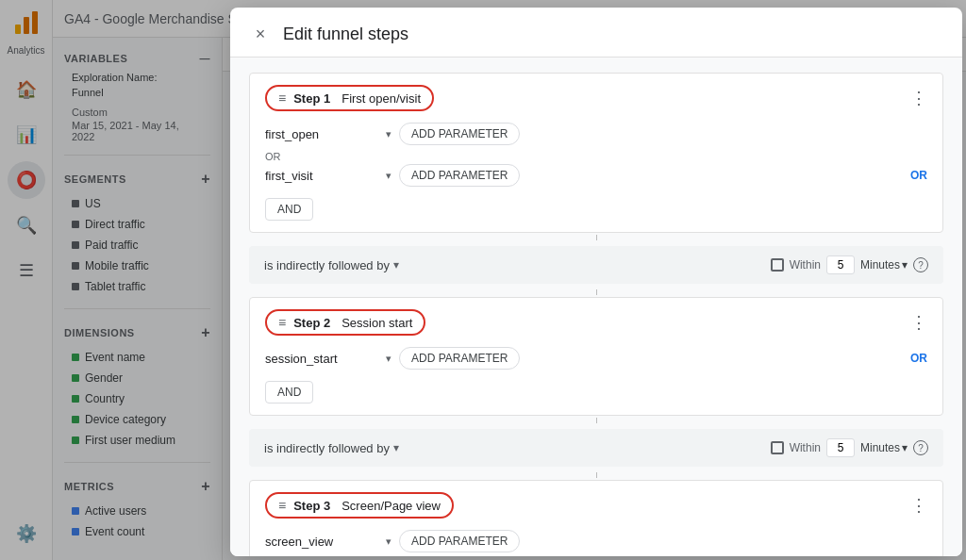 The height and width of the screenshot is (560, 966). Describe the element at coordinates (389, 134) in the screenshot. I see `step1-param1-dropdown: ▾` at that location.